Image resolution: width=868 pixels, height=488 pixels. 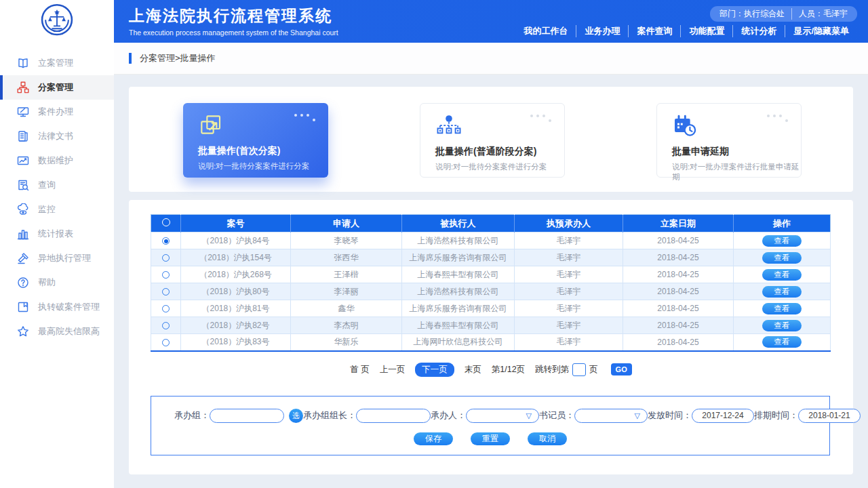 What do you see at coordinates (492, 140) in the screenshot?
I see `card-batch-normal-stage-assignment: 批量操作(普通阶段分案) 说明:对一批待分案案件进行分案` at bounding box center [492, 140].